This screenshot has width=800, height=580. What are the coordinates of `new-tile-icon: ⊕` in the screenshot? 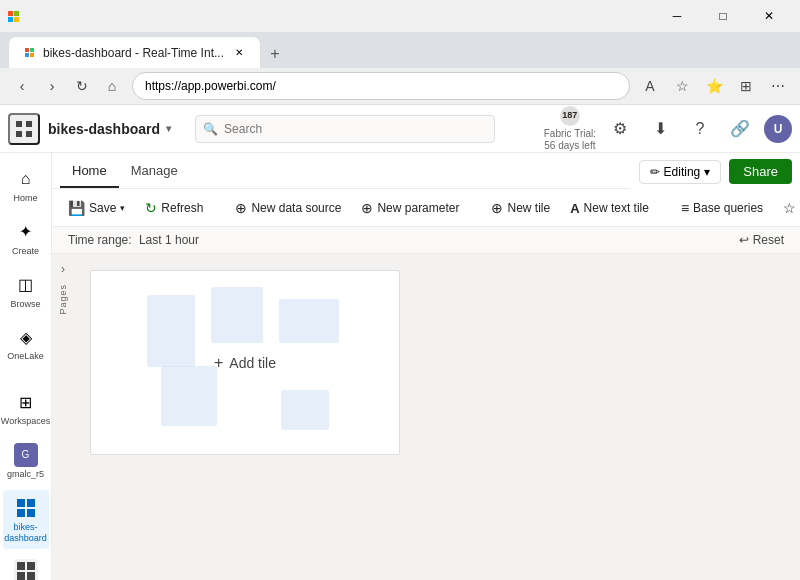 It's located at (497, 208).